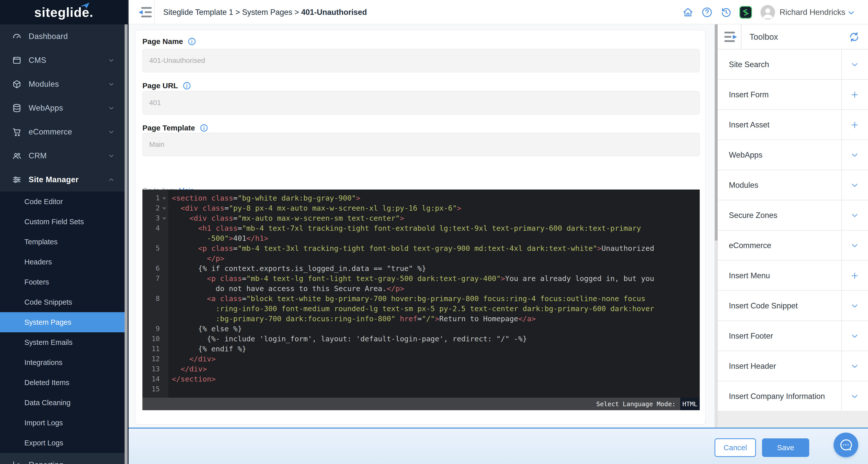 This screenshot has height=464, width=868. What do you see at coordinates (793, 125) in the screenshot?
I see `toolbox-item-insert-asset: Insert Asset` at bounding box center [793, 125].